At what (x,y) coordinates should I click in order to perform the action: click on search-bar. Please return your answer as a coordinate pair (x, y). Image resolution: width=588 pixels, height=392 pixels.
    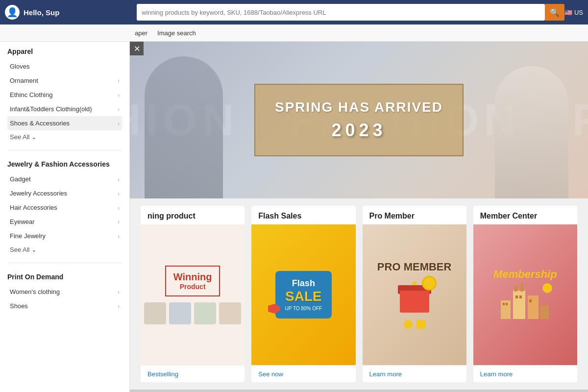
    Looking at the image, I should click on (341, 12).